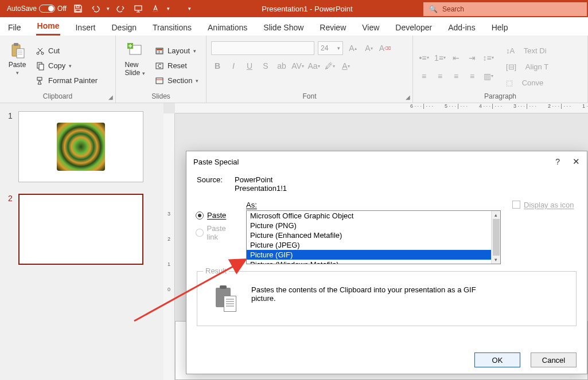 This screenshot has width=588, height=380. I want to click on bullets-icon: •≡▾, so click(424, 58).